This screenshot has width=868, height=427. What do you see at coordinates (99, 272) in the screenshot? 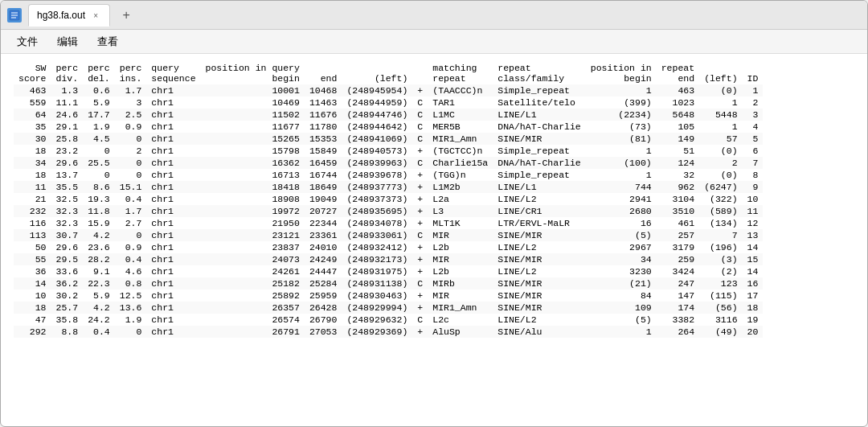
I see `table-cell: 9.1` at bounding box center [99, 272].